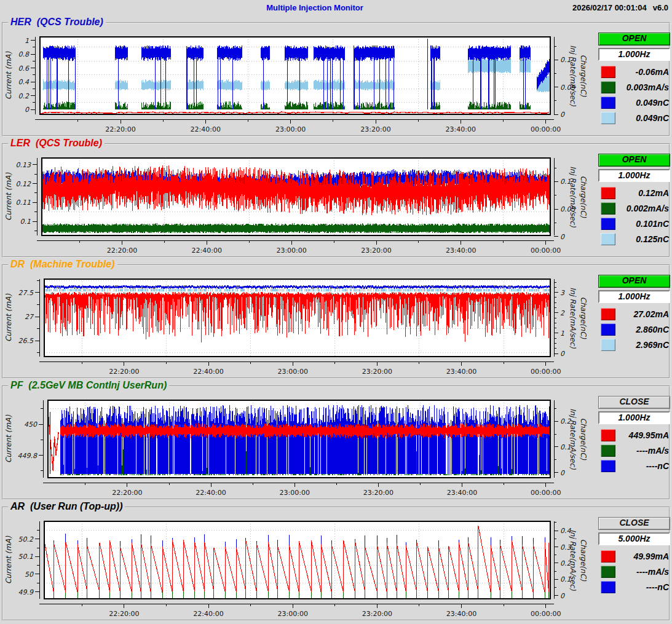  I want to click on her-chart: 22:20:0022:40:0023:00:0023:20:0023:40:00…, so click(295, 85).